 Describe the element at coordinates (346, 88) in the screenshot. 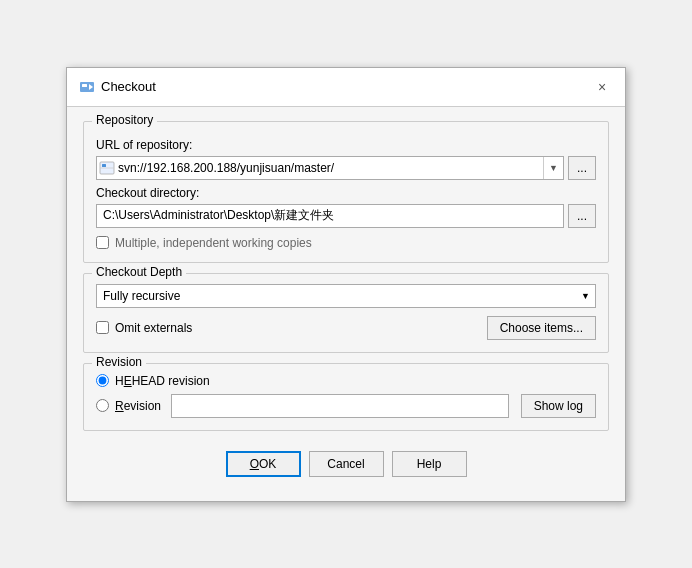

I see `title-bar: Checkout ×` at that location.